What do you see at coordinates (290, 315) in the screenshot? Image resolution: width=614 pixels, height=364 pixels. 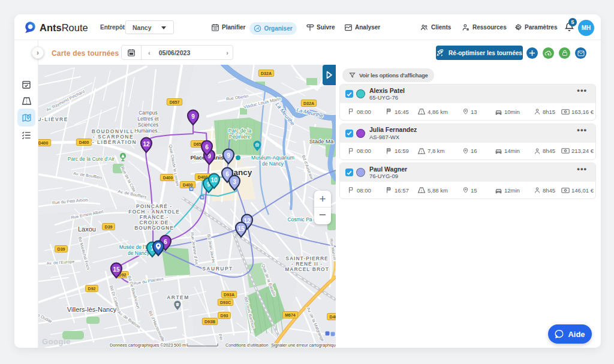 I see `svg-text: M674` at bounding box center [290, 315].